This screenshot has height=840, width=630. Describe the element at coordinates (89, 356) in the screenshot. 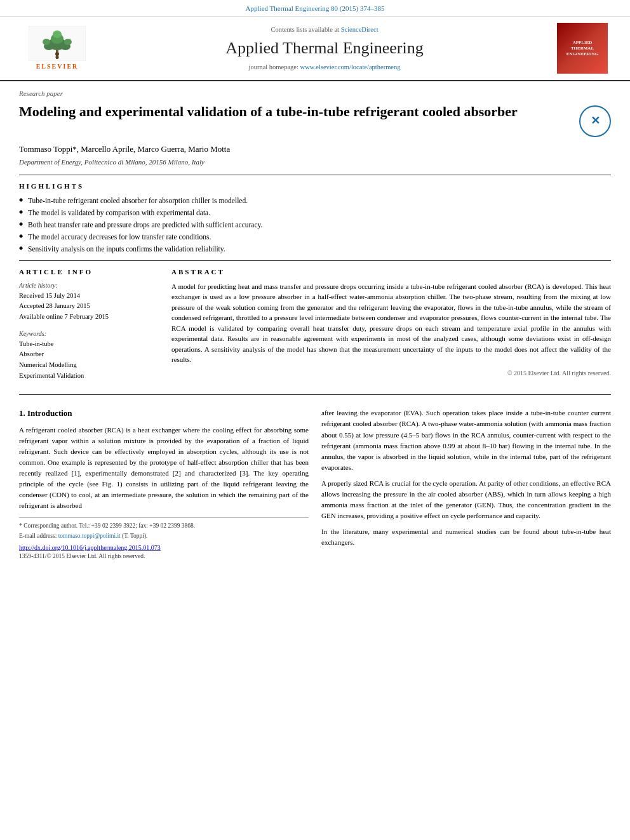

I see `keywords-section: Keywords: Tube-in-tube Absorber Numerica…` at that location.